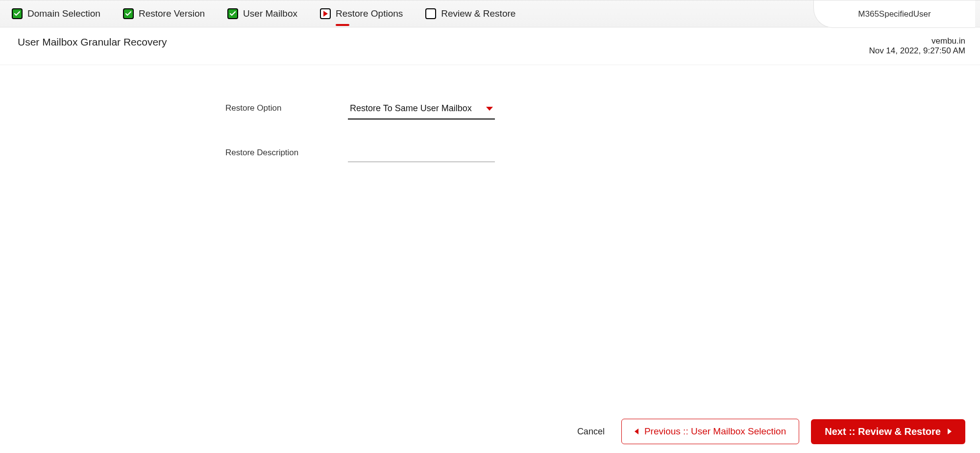 This screenshot has width=980, height=453. Describe the element at coordinates (369, 14) in the screenshot. I see `step-label: Restore Options` at that location.